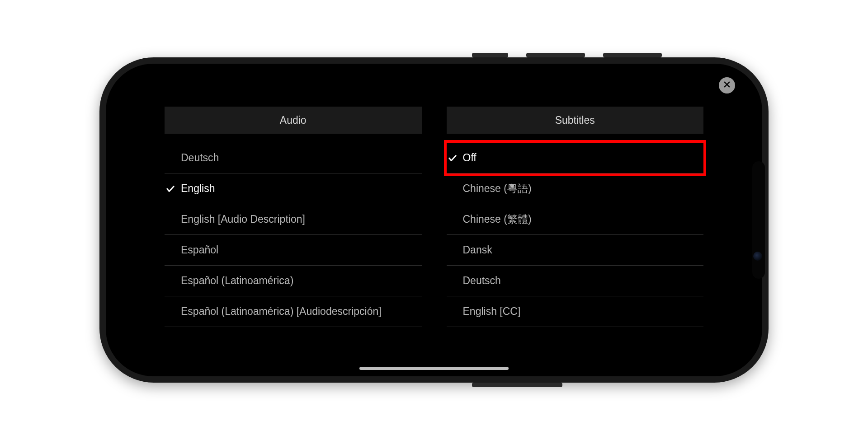 This screenshot has height=440, width=868. What do you see at coordinates (237, 281) in the screenshot?
I see `audio-option-label: Español (Latinoamérica)` at bounding box center [237, 281].